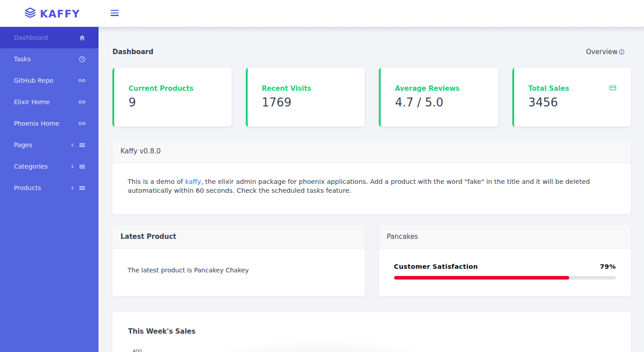 This screenshot has height=352, width=644. Describe the element at coordinates (23, 145) in the screenshot. I see `sidebar-item-label: Pages` at that location.